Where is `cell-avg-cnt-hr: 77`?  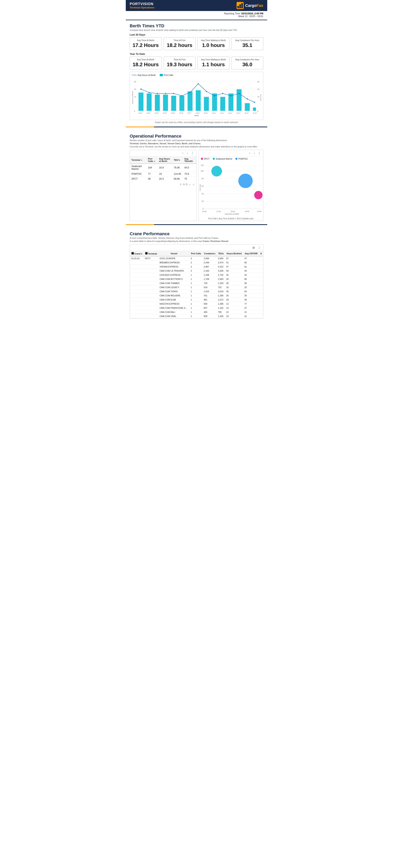
cell-avg-cnt-hr: 77 is located at coordinates (251, 304).